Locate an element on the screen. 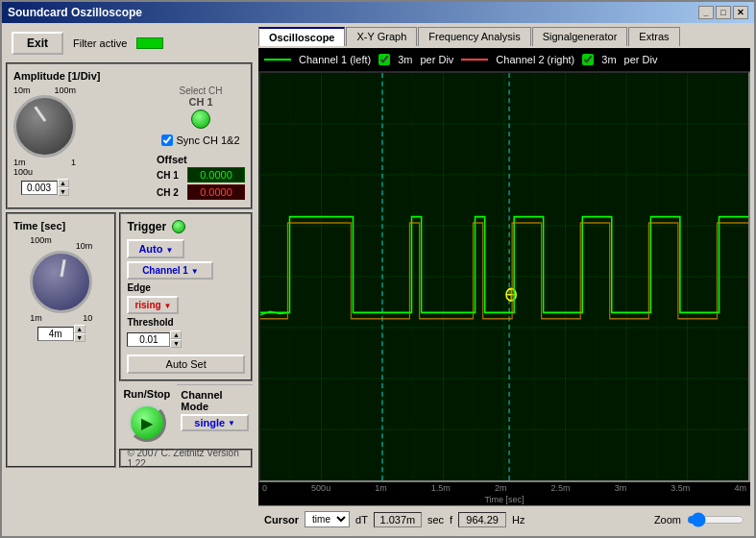 The width and height of the screenshot is (756, 538). trigger-auto-arrow: ▼ is located at coordinates (170, 250).